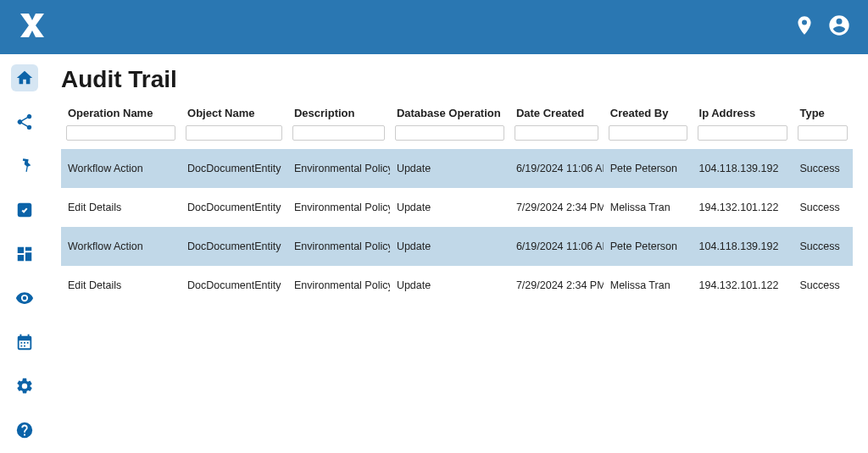 The image size is (868, 453). What do you see at coordinates (839, 27) in the screenshot?
I see `account-icon` at bounding box center [839, 27].